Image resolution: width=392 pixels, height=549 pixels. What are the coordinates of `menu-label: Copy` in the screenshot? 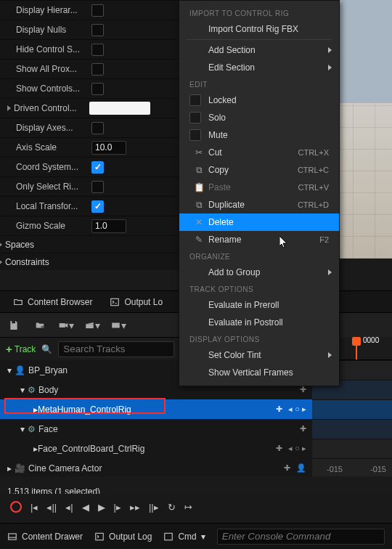 It's located at (253, 170).